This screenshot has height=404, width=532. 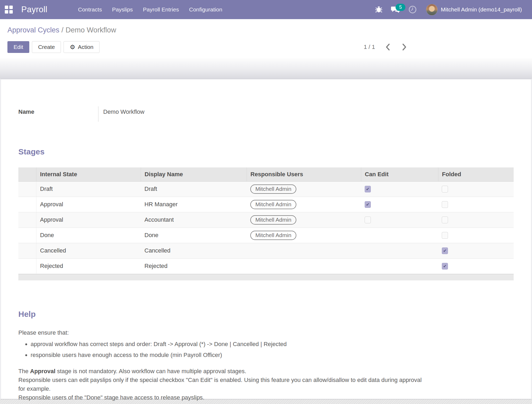 I want to click on column-internal-state: Internal State, so click(x=88, y=174).